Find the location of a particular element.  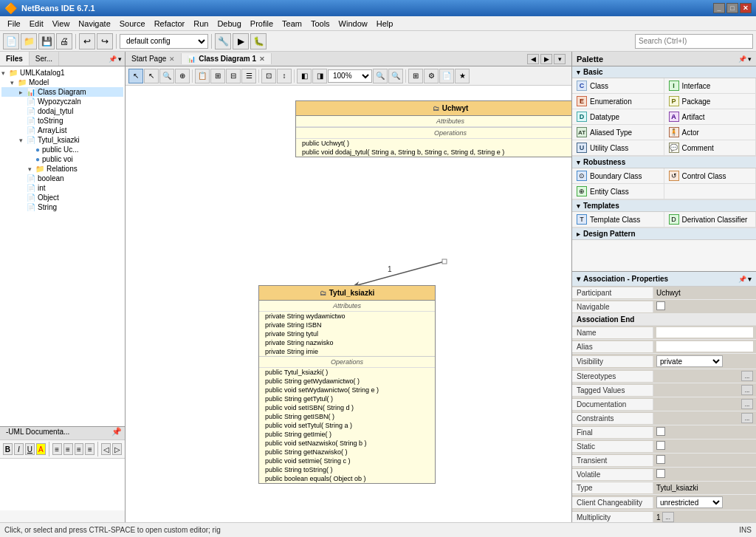

zoom-in-2: 🔍 is located at coordinates (396, 76).